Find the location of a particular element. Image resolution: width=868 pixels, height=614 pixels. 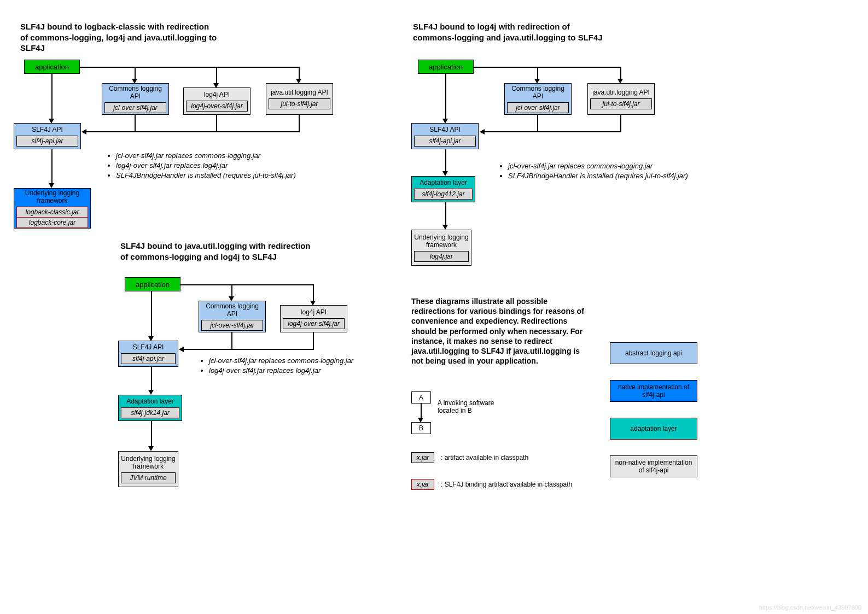

legend-nonnative-impl: non-native implementation of slf4j-api is located at coordinates (654, 466).